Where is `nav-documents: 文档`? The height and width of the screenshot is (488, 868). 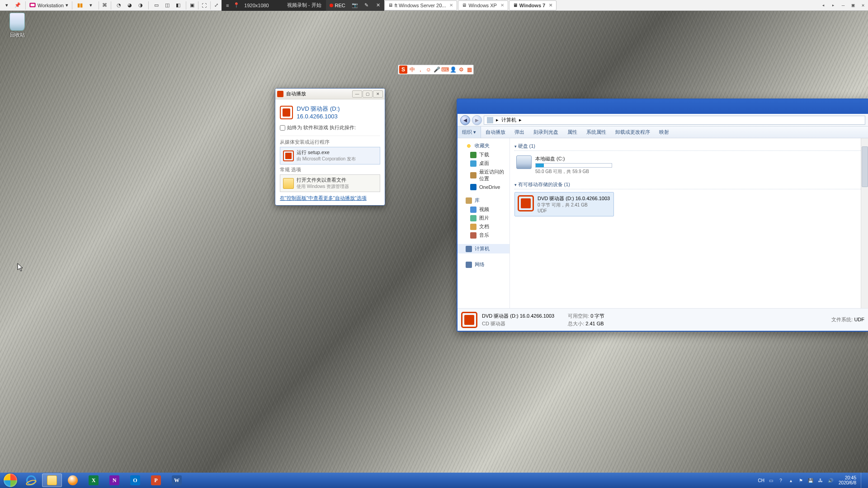
nav-documents: 文档 is located at coordinates (484, 227).